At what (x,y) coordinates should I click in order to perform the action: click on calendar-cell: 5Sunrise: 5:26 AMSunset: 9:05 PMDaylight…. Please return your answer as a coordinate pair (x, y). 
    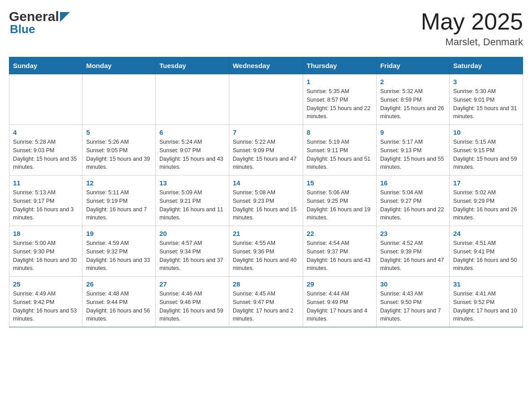
    Looking at the image, I should click on (119, 150).